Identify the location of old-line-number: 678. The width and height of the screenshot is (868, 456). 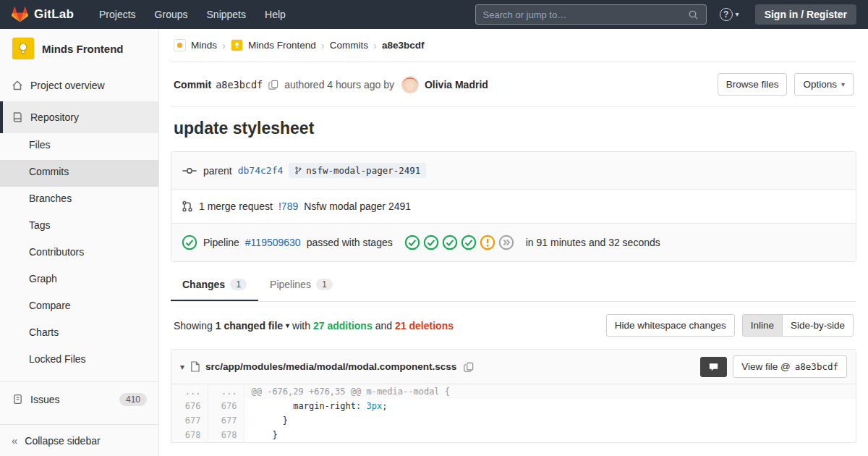
(190, 435).